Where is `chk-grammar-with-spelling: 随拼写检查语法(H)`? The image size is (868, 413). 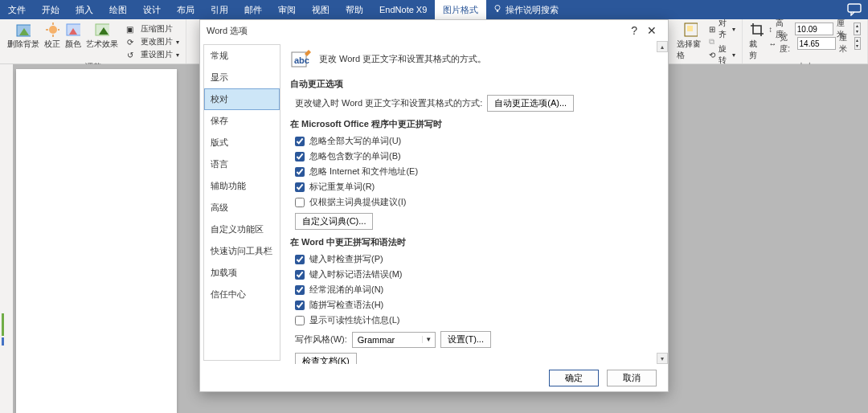 chk-grammar-with-spelling: 随拼写检查语法(H) is located at coordinates (477, 305).